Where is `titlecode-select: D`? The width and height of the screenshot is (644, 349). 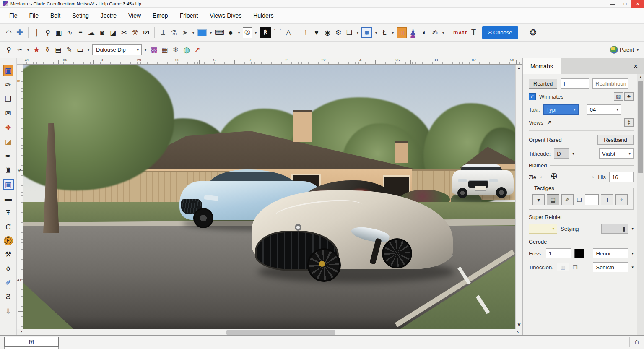
titlecode-select: D is located at coordinates (561, 154).